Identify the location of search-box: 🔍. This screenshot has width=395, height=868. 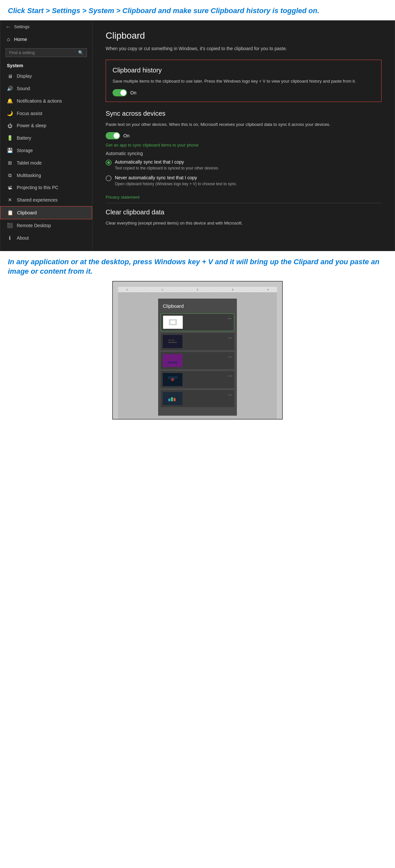
(47, 53).